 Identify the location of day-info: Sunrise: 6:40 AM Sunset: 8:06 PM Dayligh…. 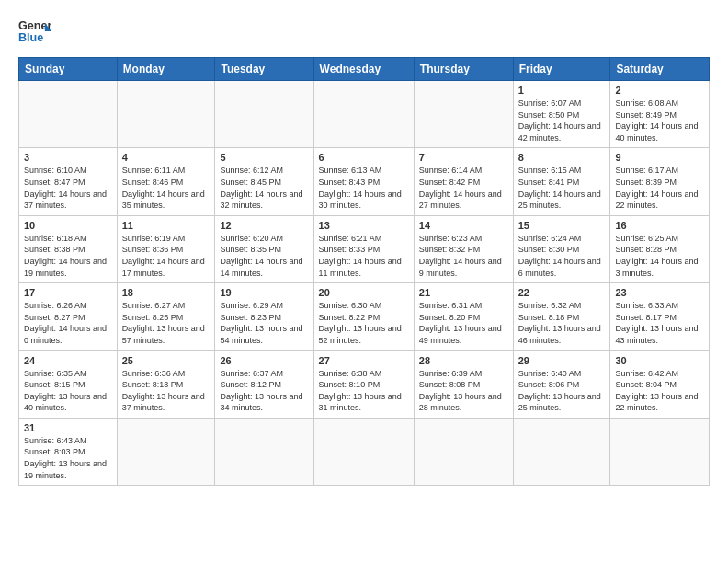
(563, 391).